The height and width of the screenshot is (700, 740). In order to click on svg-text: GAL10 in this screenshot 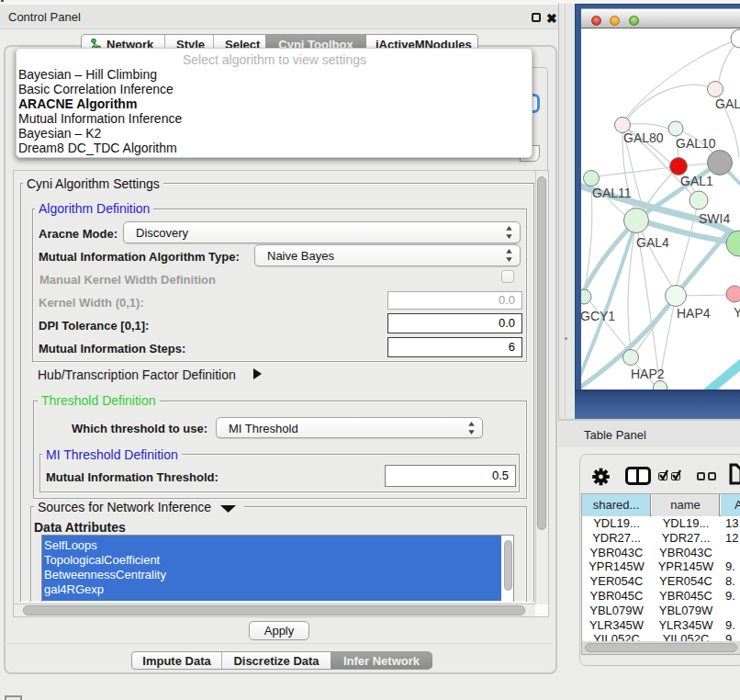, I will do `click(696, 143)`.